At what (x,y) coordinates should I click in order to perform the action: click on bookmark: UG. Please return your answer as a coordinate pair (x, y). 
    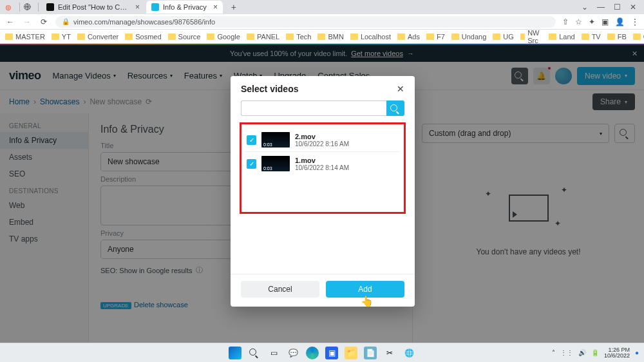
    Looking at the image, I should click on (504, 37).